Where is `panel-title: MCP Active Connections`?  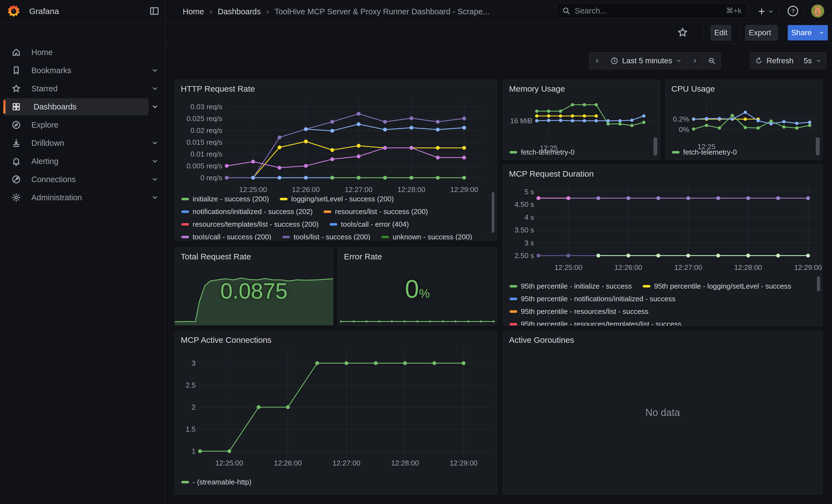 panel-title: MCP Active Connections is located at coordinates (226, 340).